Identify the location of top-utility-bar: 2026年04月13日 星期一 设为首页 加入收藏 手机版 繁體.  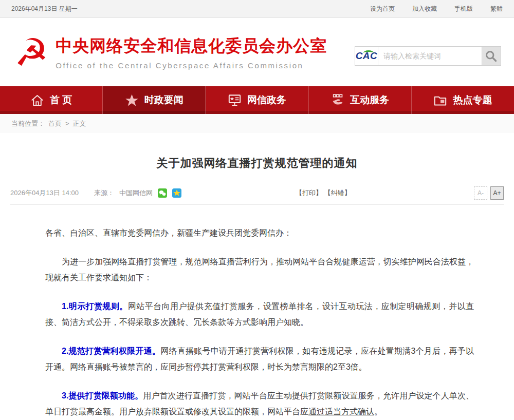
(257, 9).